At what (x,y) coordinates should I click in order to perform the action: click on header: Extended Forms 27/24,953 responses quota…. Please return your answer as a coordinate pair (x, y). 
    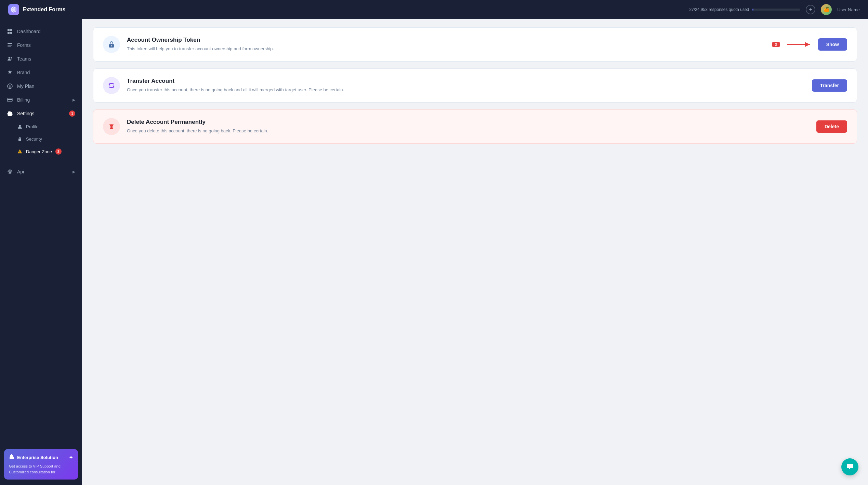
    Looking at the image, I should click on (434, 10).